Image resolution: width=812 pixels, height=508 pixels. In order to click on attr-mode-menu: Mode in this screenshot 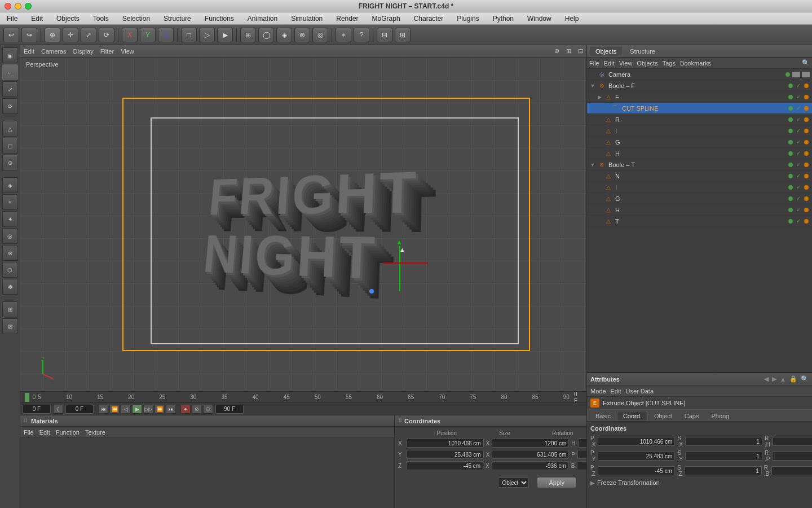, I will do `click(598, 391)`.